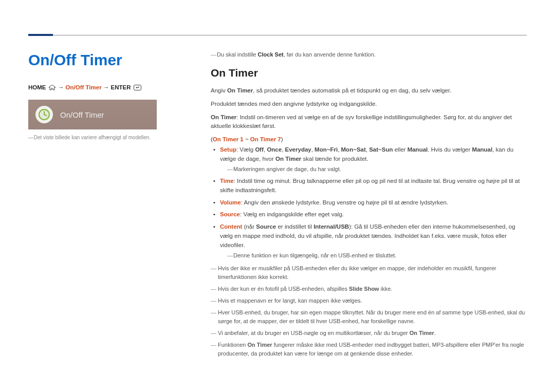  I want to click on breadcrumb-enter: ENTER, so click(121, 87).